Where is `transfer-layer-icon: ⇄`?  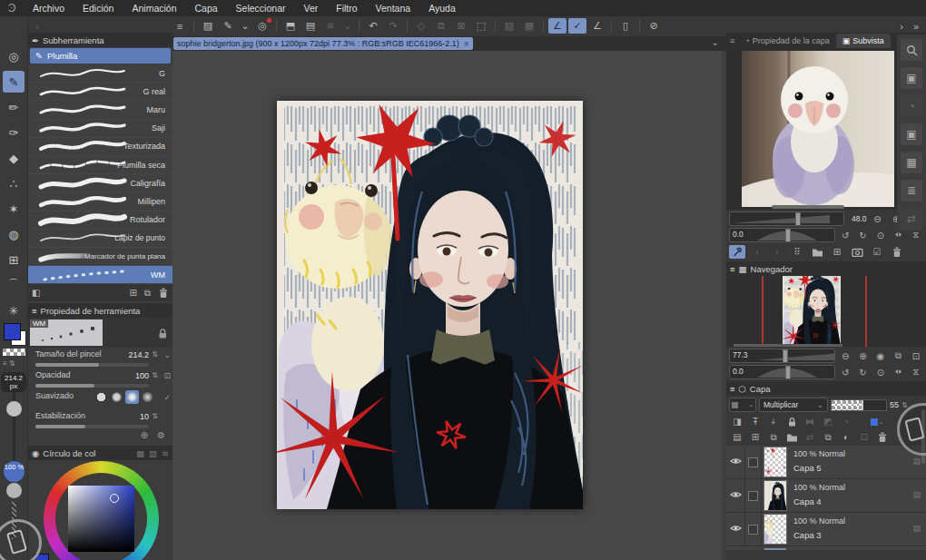
transfer-layer-icon: ⇄ is located at coordinates (810, 437).